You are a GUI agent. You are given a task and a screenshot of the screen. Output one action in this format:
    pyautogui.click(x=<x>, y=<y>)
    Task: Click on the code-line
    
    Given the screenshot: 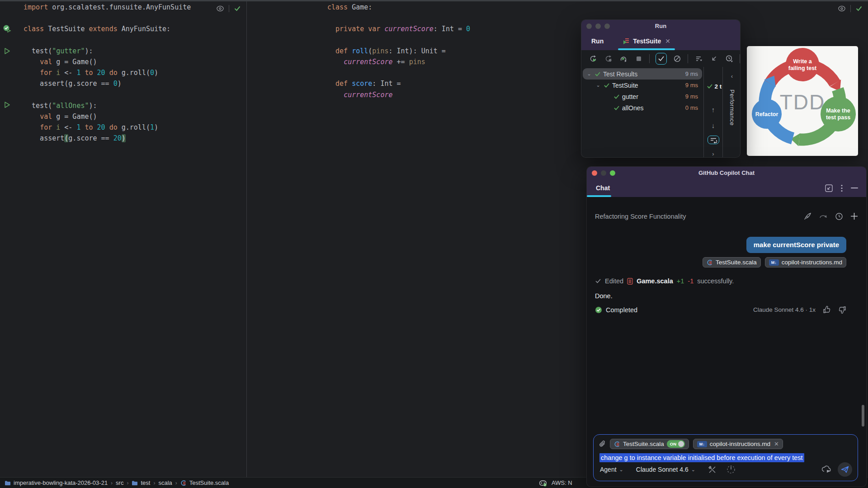 What is the action you would take?
    pyautogui.click(x=399, y=40)
    